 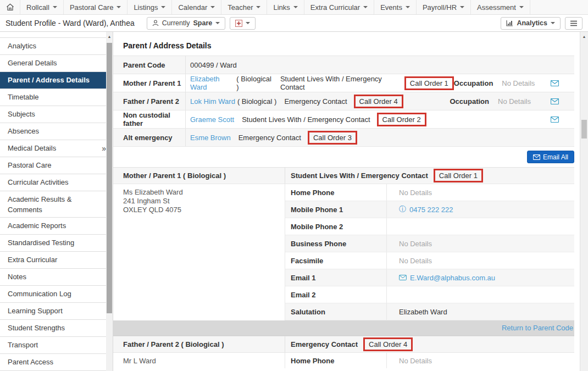 I want to click on info-icon: ⓘ, so click(x=402, y=209).